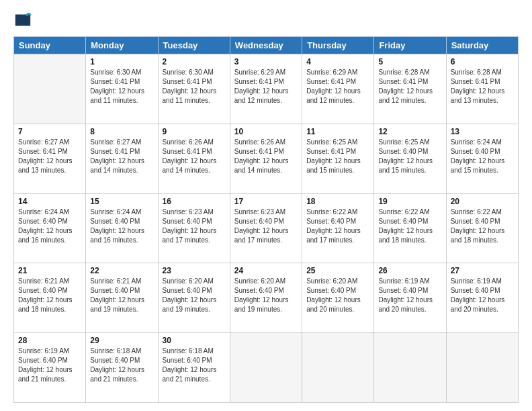 The width and height of the screenshot is (532, 411). I want to click on day-cell: 3Sunrise: 6:29 AM Sunset: 6:41 PM Daylig…, so click(266, 89).